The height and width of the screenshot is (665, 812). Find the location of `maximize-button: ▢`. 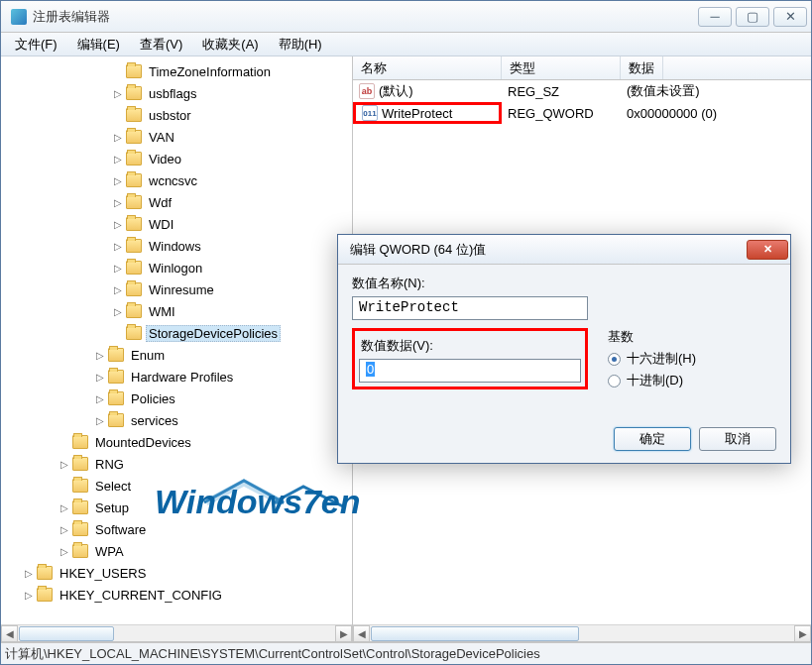

maximize-button: ▢ is located at coordinates (753, 17).